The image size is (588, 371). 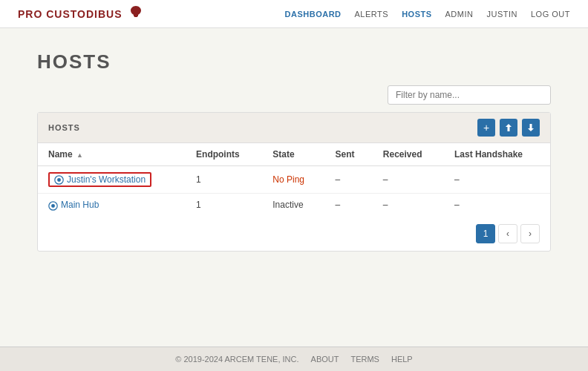 I want to click on col-endpoints: Endpoints, so click(x=224, y=154).